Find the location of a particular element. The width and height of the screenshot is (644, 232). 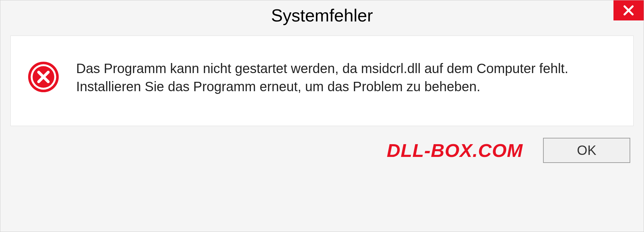

ok-button: OK is located at coordinates (587, 150).